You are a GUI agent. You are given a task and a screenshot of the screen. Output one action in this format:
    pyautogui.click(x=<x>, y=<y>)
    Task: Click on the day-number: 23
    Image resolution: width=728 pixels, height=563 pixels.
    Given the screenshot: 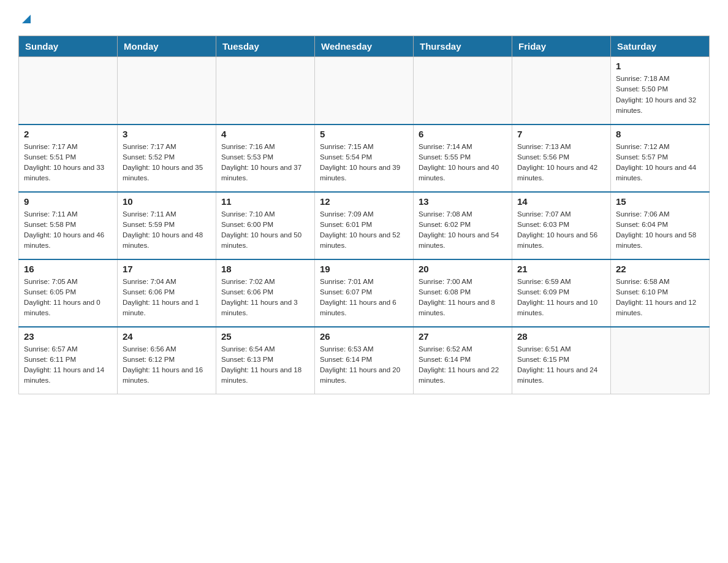 What is the action you would take?
    pyautogui.click(x=68, y=336)
    